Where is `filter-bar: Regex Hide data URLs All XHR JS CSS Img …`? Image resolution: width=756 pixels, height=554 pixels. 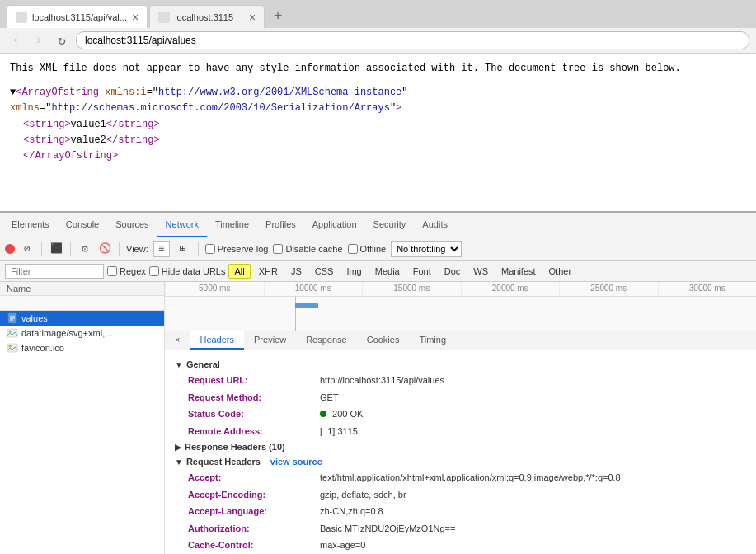
filter-bar: Regex Hide data URLs All XHR JS CSS Img … is located at coordinates (378, 271).